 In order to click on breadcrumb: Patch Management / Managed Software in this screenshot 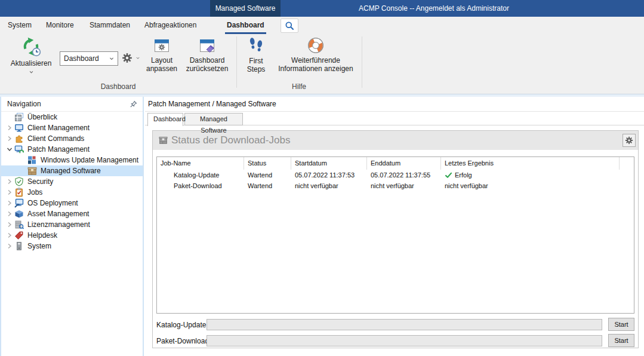, I will do `click(395, 104)`.